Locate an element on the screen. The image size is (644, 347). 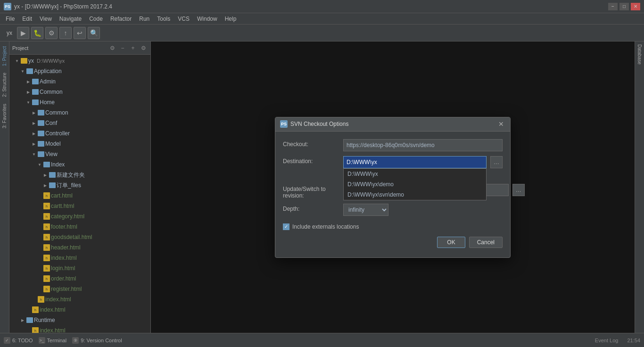
tree-item-common-app: ▶ Common is located at coordinates (80, 92).